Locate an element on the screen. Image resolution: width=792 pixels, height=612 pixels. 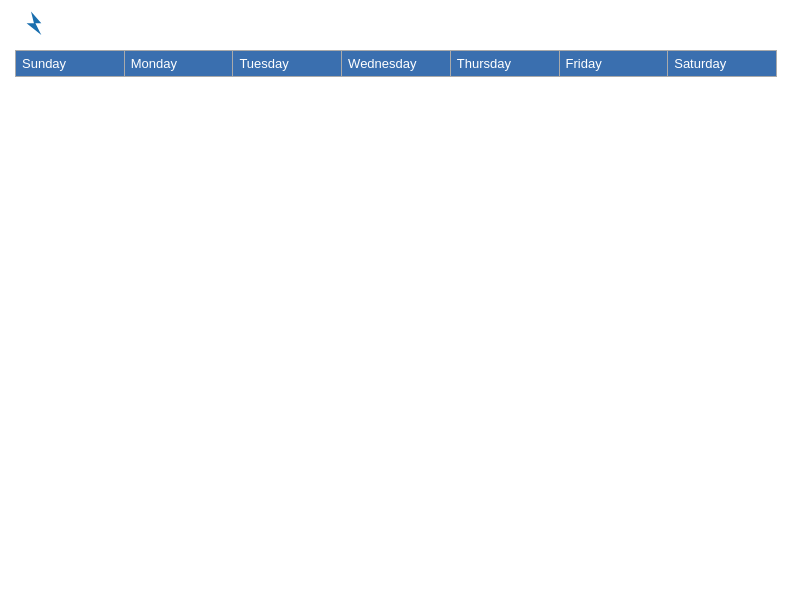
header is located at coordinates (396, 26).